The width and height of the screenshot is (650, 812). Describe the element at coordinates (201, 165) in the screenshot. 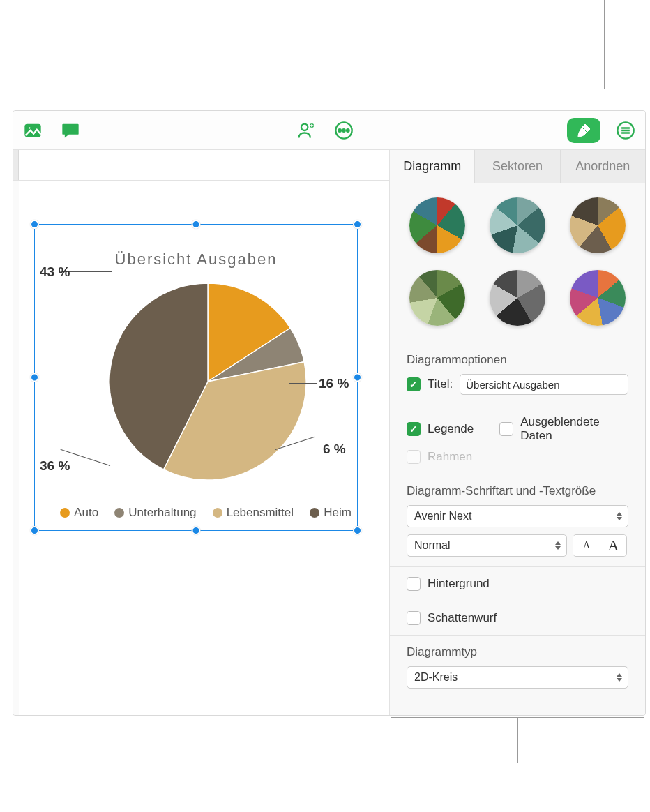

I see `ruler` at that location.